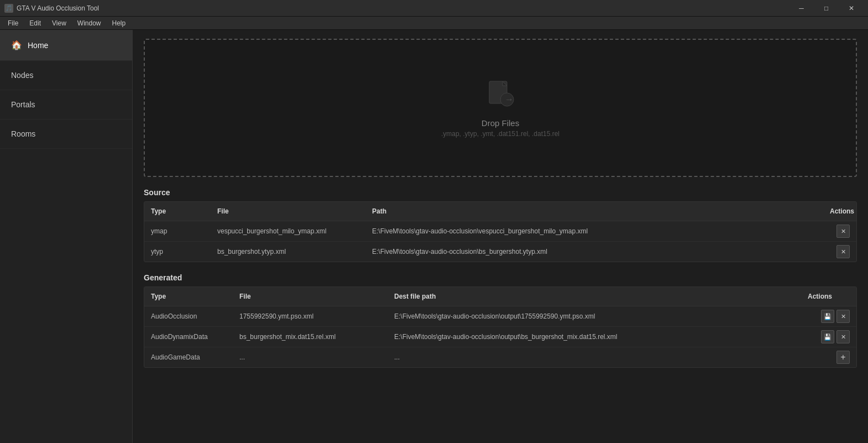 This screenshot has height=443, width=868. Describe the element at coordinates (840, 211) in the screenshot. I see `source-col-actions: Actions` at that location.